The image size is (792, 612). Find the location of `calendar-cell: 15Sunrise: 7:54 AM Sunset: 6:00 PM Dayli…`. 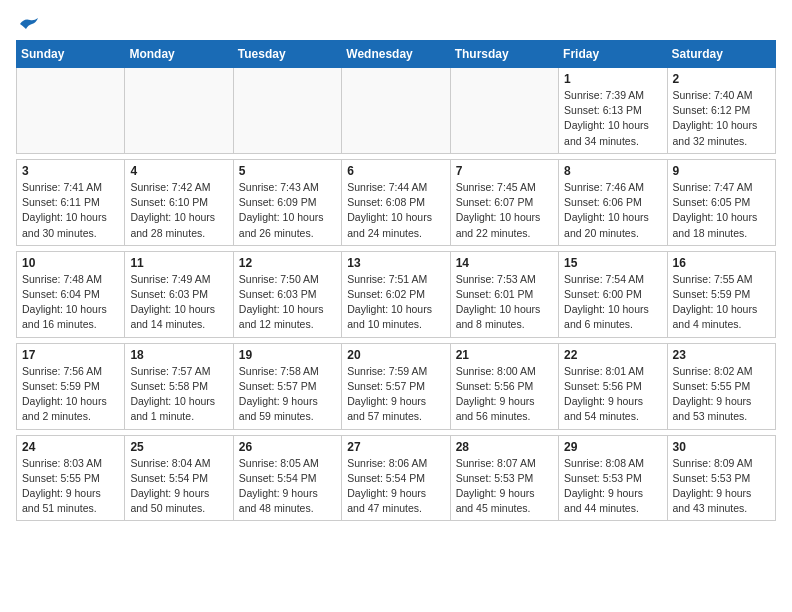

calendar-cell: 15Sunrise: 7:54 AM Sunset: 6:00 PM Dayli… is located at coordinates (613, 294).